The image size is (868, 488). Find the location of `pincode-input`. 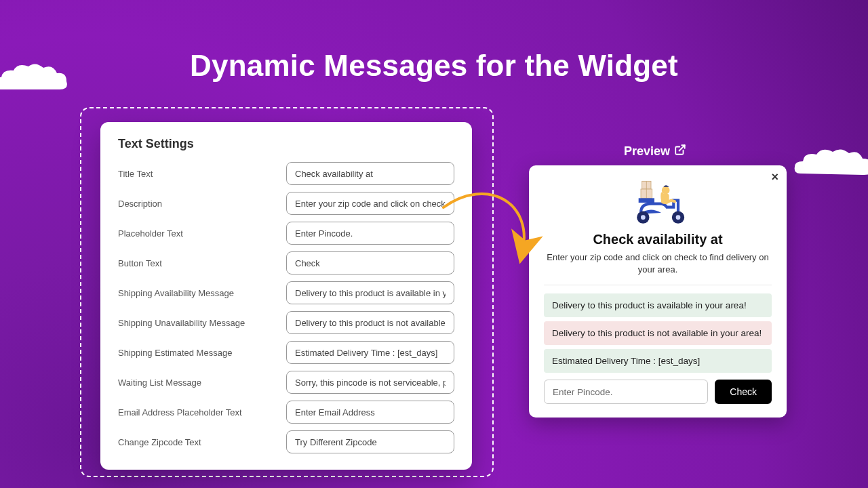

pincode-input is located at coordinates (626, 392).